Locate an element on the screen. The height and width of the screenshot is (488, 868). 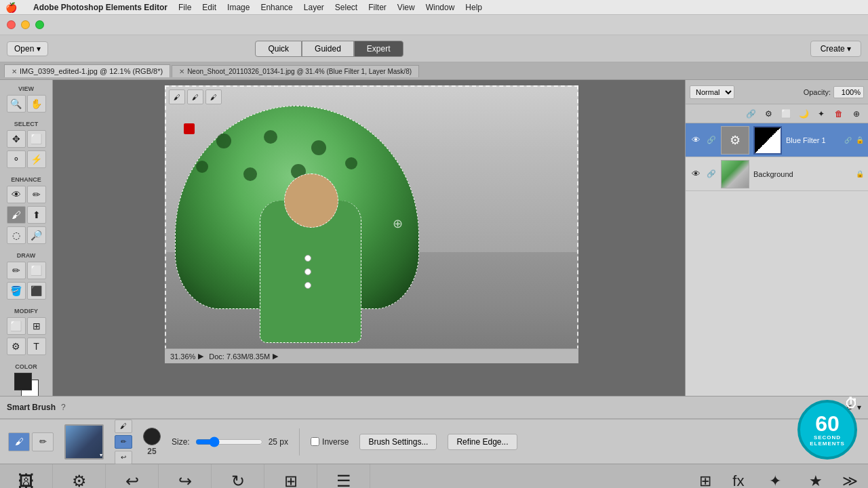
menu-window: Window is located at coordinates (441, 7).